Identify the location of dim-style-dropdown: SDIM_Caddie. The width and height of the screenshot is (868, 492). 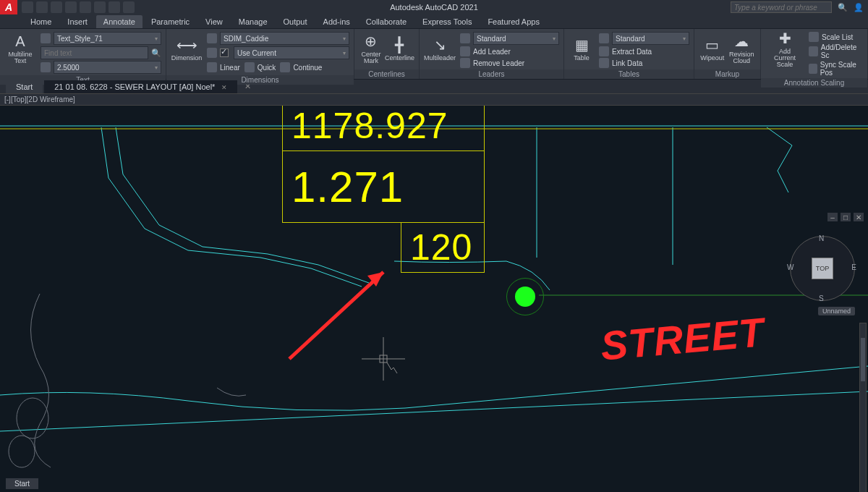
(285, 38).